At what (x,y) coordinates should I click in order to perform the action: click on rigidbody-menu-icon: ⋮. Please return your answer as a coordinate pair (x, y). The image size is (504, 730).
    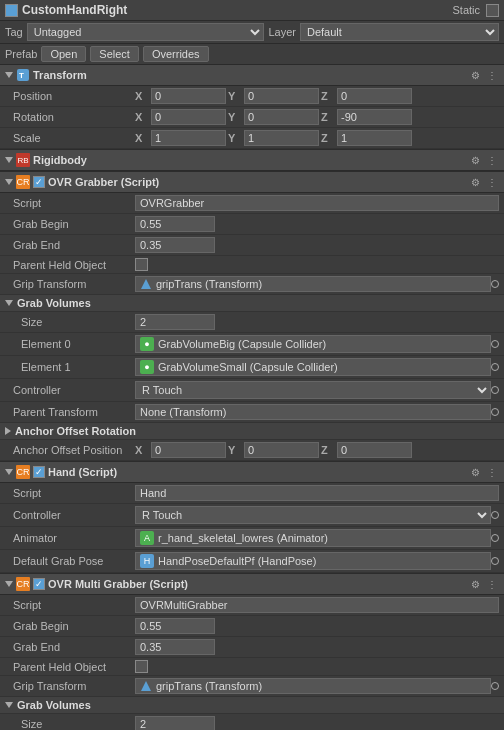
    Looking at the image, I should click on (492, 160).